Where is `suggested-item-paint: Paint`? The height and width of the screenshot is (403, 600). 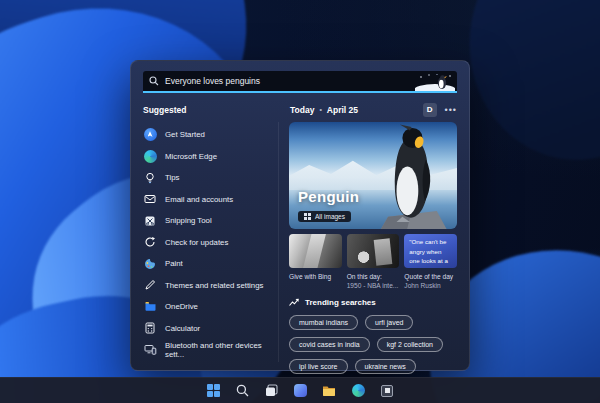 suggested-item-paint: Paint is located at coordinates (210, 264).